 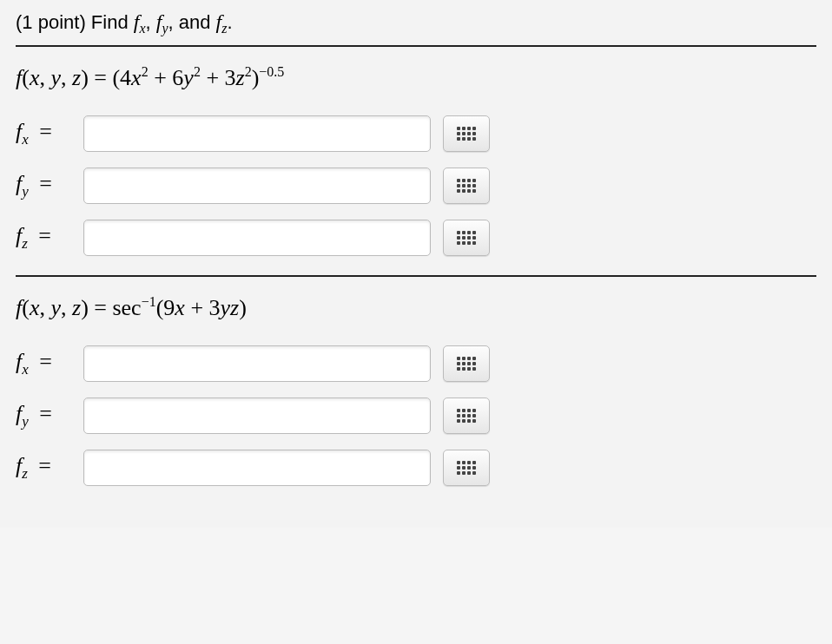 I want to click on part2-fz-input-wrap, so click(x=287, y=468).